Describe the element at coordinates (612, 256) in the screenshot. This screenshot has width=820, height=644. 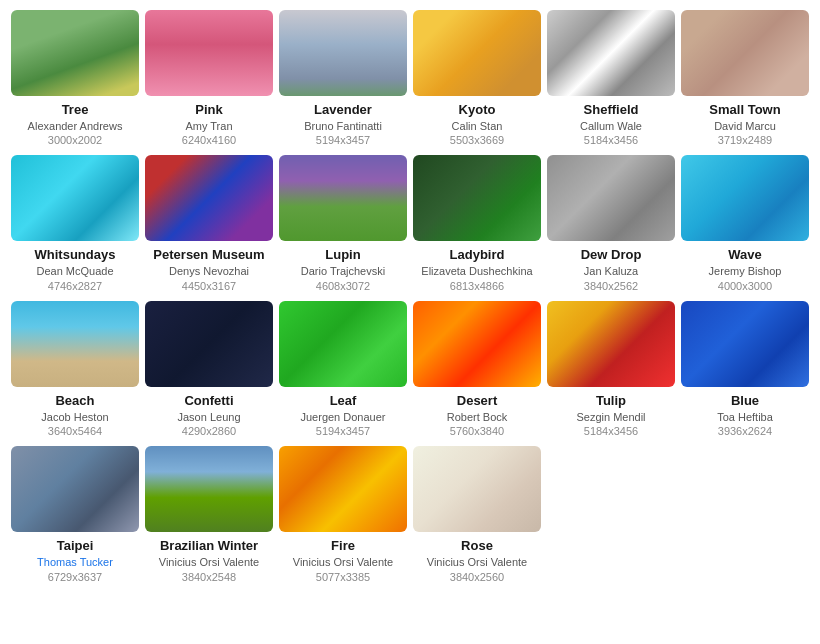
I see `title-dewdrop: Dew Drop` at that location.